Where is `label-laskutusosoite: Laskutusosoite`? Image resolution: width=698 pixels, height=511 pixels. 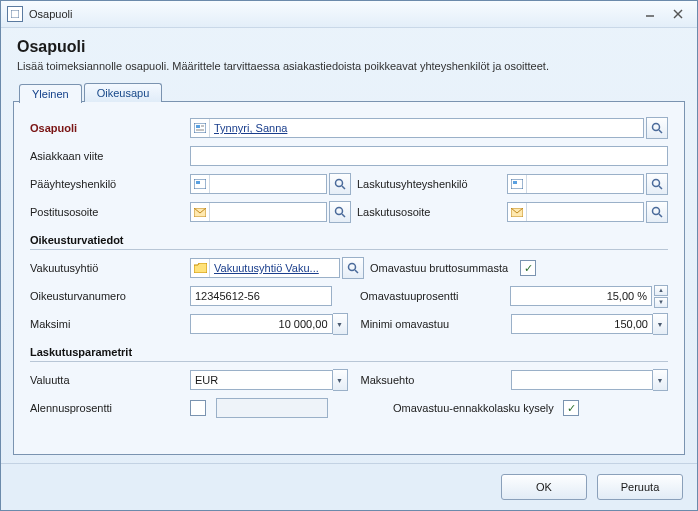
label-laskutusosoite: Laskutusosoite is located at coordinates (429, 212).